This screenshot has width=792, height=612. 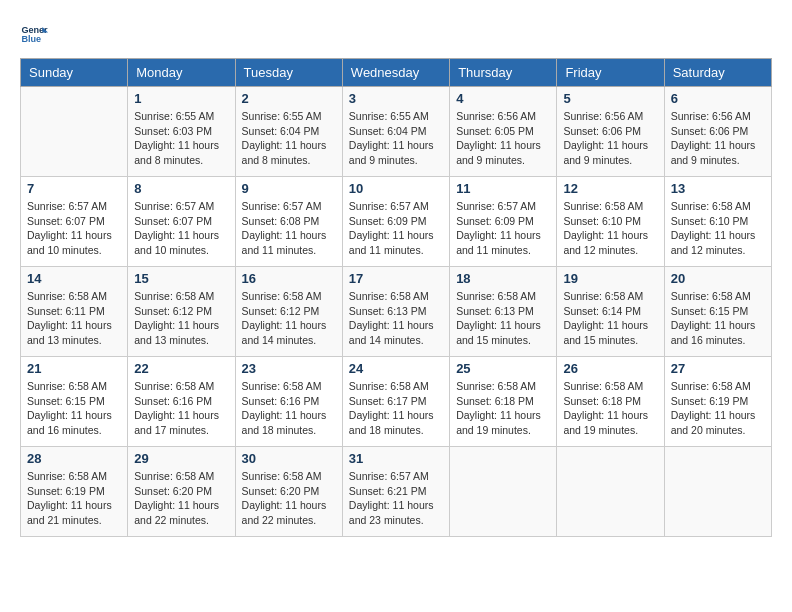 What do you see at coordinates (504, 132) in the screenshot?
I see `calendar-day-4: 4Sunrise: 6:56 AM Sunset: 6:05 PM Daylig…` at bounding box center [504, 132].